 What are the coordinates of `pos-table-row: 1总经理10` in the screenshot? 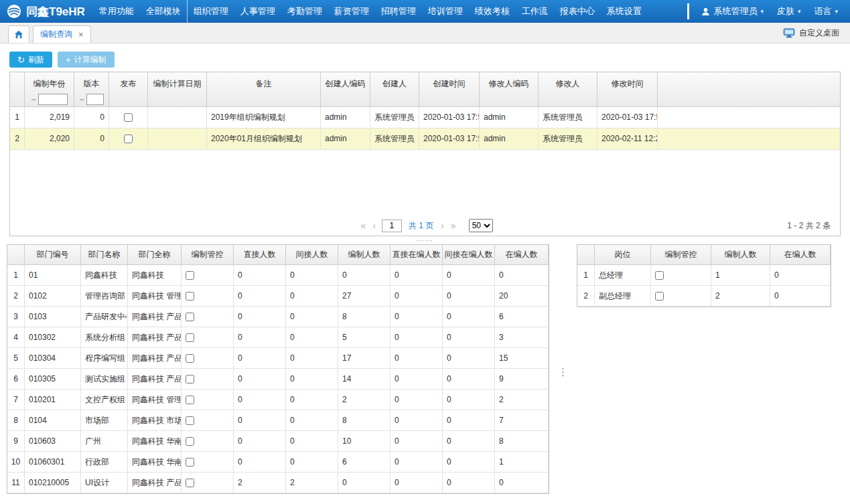 It's located at (704, 276).